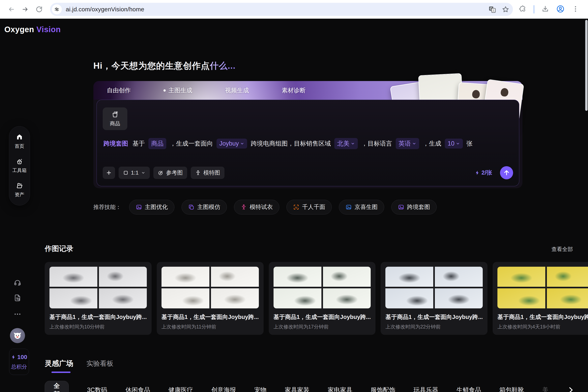  What do you see at coordinates (309, 207) in the screenshot?
I see `skill-thousand-faces: 千人千面` at bounding box center [309, 207].